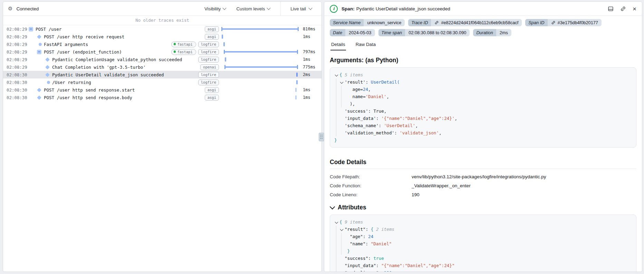  Describe the element at coordinates (354, 75) in the screenshot. I see `code-token-muted: 5 items` at that location.